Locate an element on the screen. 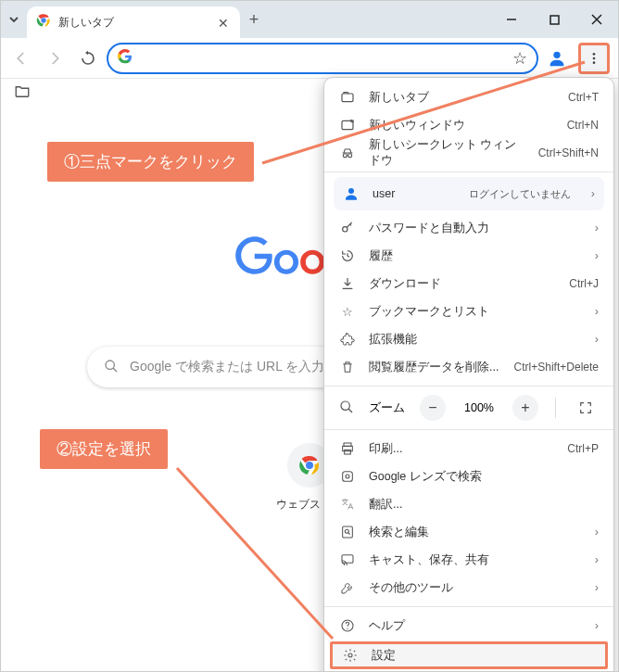 The height and width of the screenshot is (672, 619). zoom-level: 100% is located at coordinates (479, 408).